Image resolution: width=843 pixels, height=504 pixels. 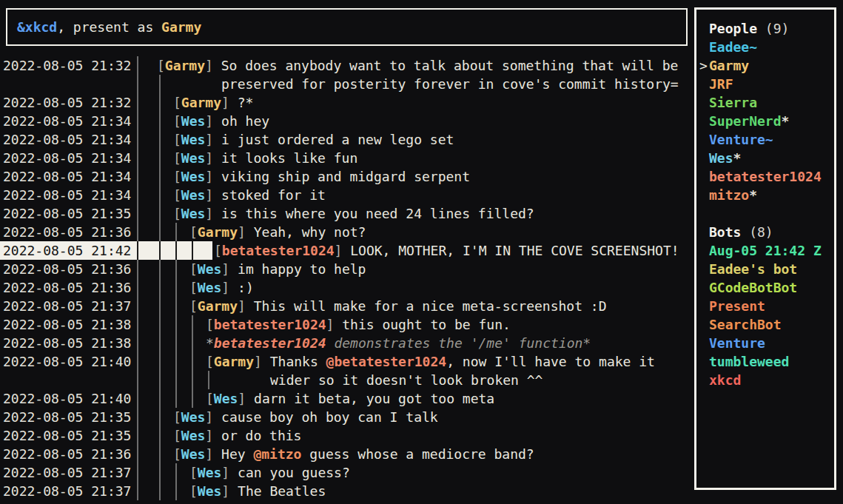 What do you see at coordinates (346, 361) in the screenshot?
I see `chat-message-row: 2022-08-05 21:40[Garmy] Thanks @betatest…` at bounding box center [346, 361].